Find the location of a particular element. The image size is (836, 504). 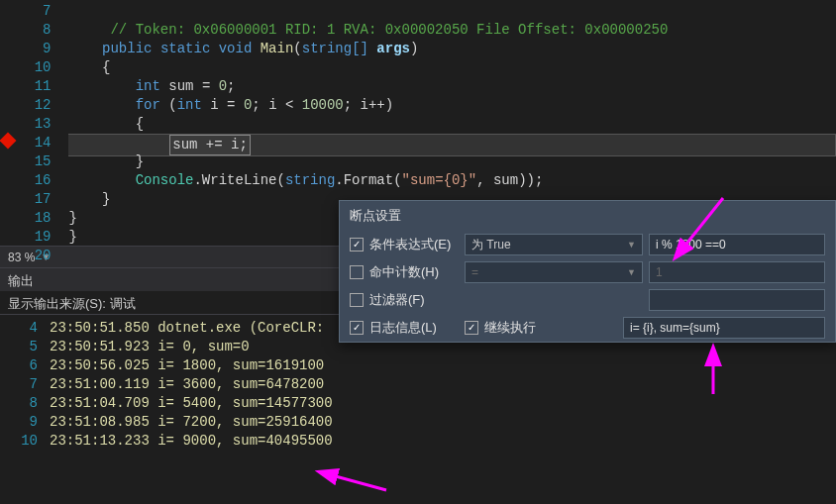

continue-label: 继续执行 is located at coordinates (510, 328).